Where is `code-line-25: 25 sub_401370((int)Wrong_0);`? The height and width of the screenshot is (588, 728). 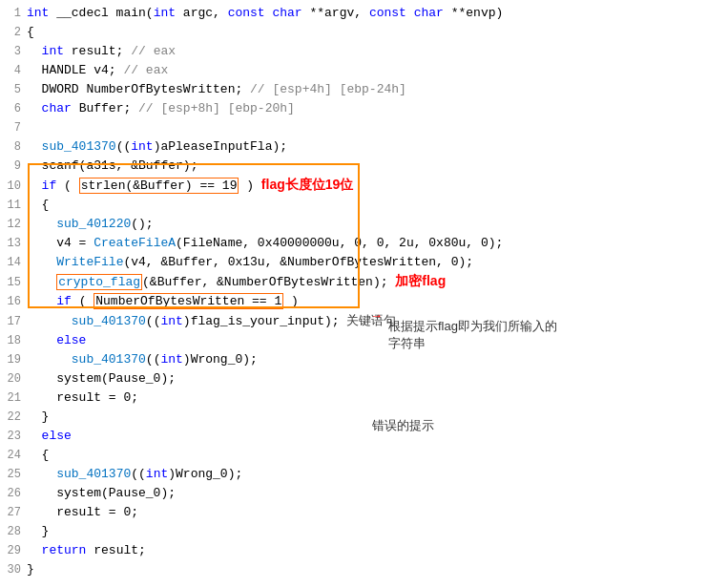
code-line-25: 25 sub_401370((int)Wrong_0); is located at coordinates (364, 474).